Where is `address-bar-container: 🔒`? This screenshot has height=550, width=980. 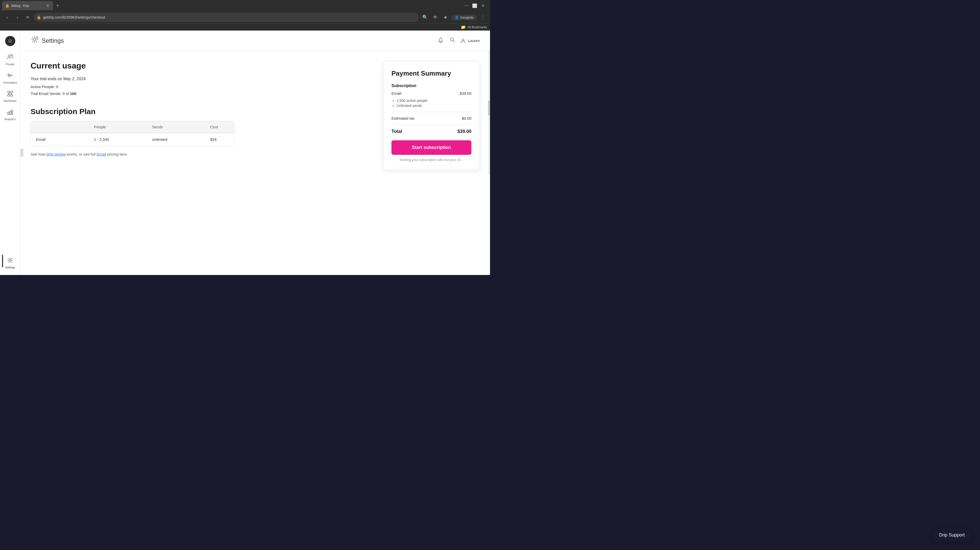
address-bar-container: 🔒 is located at coordinates (226, 17).